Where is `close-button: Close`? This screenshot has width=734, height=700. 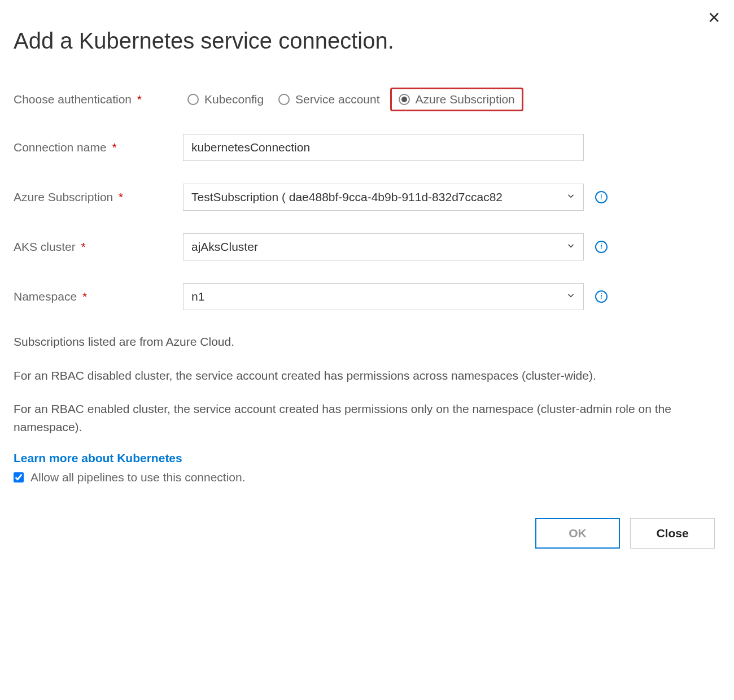 close-button: Close is located at coordinates (672, 533).